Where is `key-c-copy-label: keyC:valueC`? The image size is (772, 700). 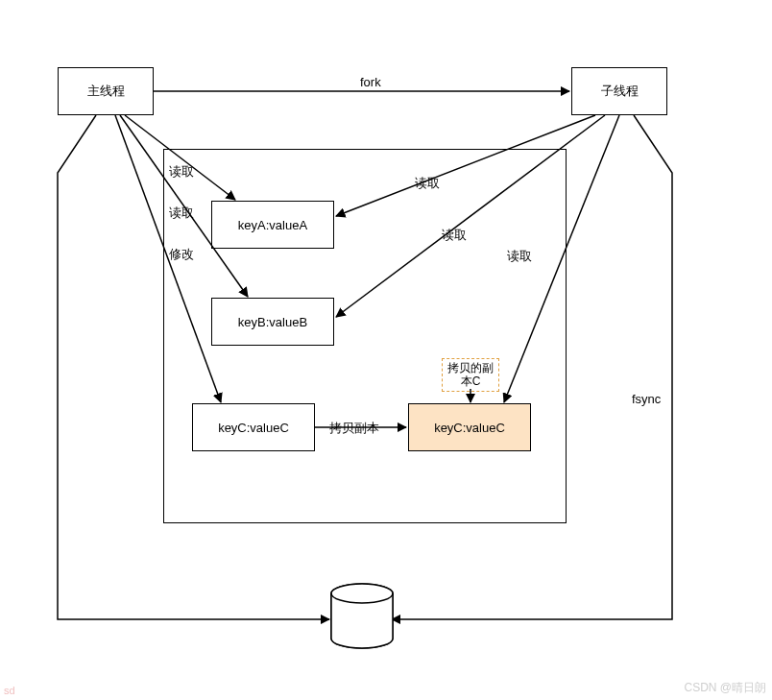
key-c-copy-label: keyC:valueC is located at coordinates (470, 428).